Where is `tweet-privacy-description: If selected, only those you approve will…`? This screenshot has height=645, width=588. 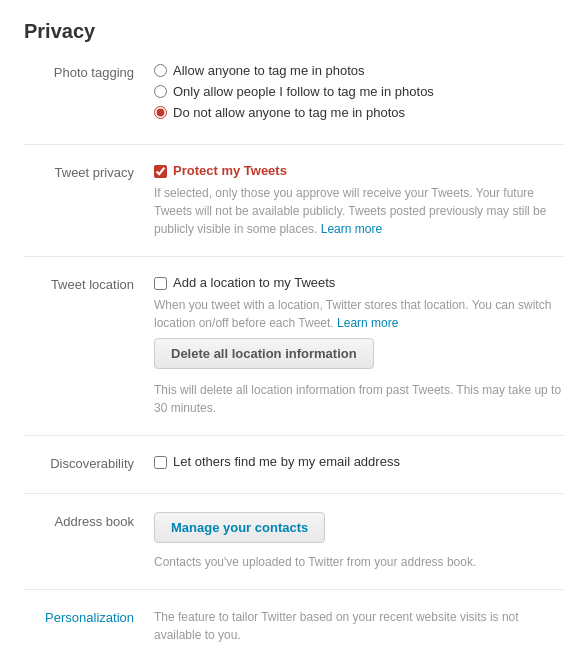 tweet-privacy-description: If selected, only those you approve will… is located at coordinates (359, 211).